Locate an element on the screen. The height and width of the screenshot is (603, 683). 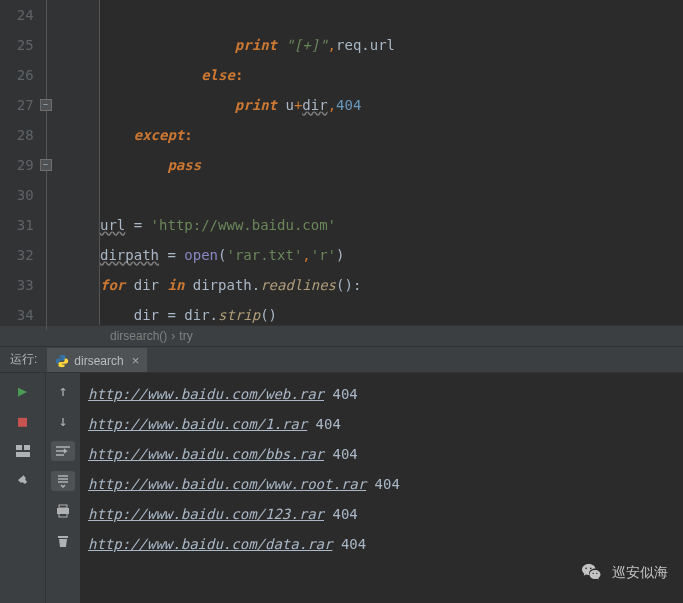
run-header: 运行: dirsearch × is located at coordinates (342, 360).